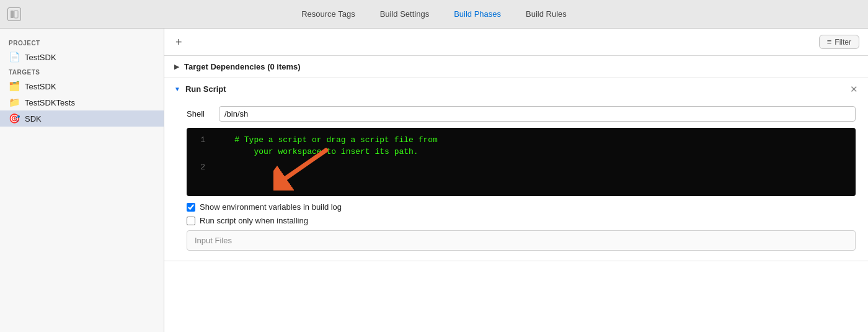  I want to click on line-num-1b, so click(201, 151).